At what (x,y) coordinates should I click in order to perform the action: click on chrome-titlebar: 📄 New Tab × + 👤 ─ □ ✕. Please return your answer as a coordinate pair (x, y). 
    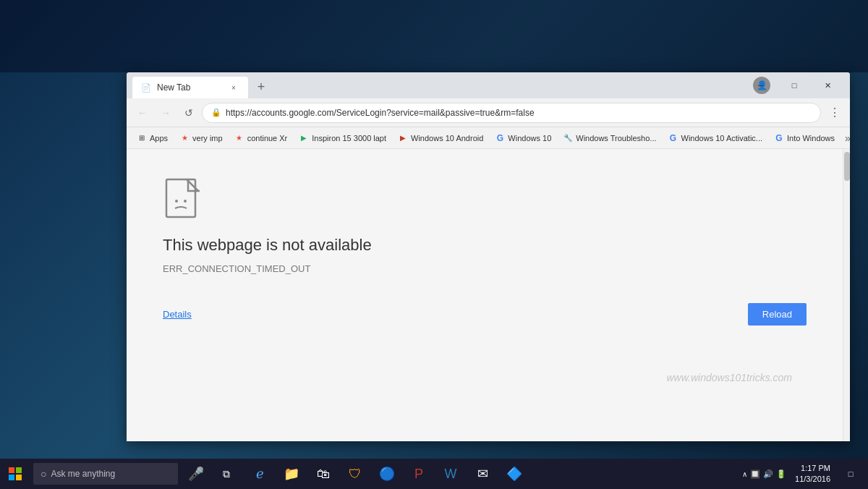
    Looking at the image, I should click on (488, 85).